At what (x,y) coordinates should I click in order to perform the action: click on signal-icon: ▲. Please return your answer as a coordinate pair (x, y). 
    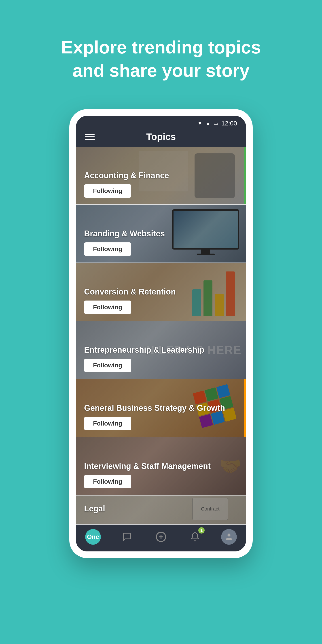
    Looking at the image, I should click on (208, 124).